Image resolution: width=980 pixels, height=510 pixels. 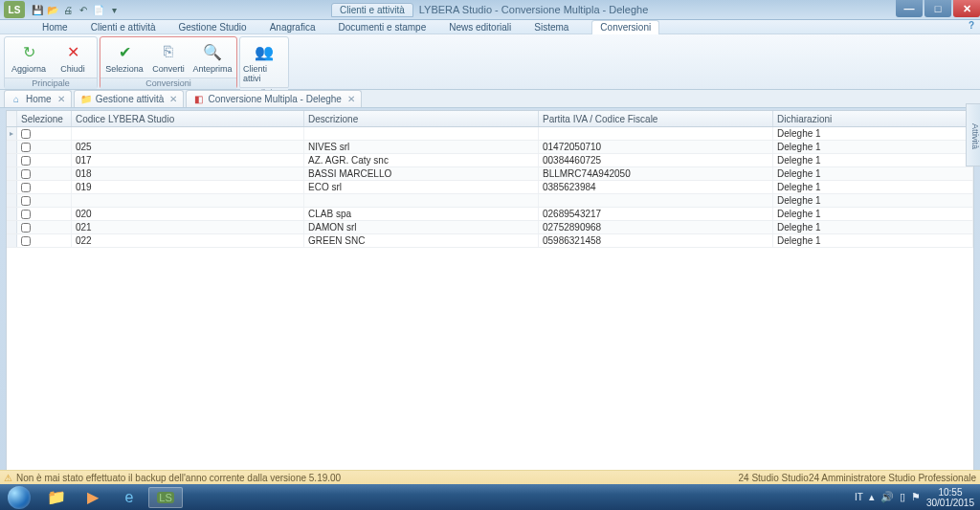 I want to click on table-row: 022GREEN SNC05986321458Deleghe 1, so click(x=490, y=241).